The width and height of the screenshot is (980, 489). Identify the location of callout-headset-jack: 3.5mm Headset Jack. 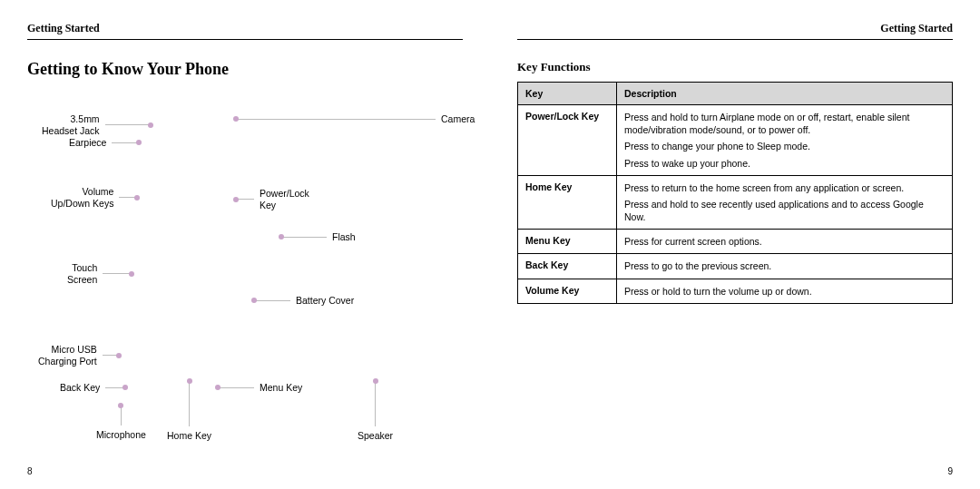
(93, 125).